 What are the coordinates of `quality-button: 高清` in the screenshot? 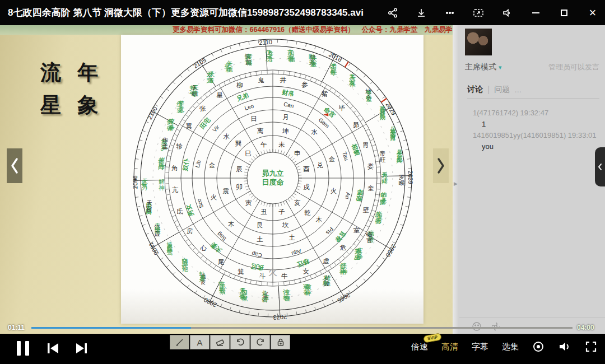 It's located at (450, 347).